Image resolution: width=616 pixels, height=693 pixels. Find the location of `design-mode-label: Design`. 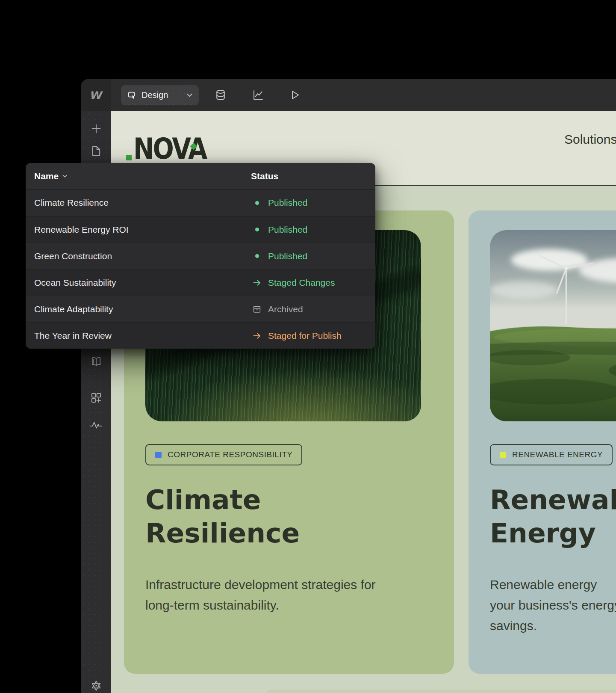

design-mode-label: Design is located at coordinates (155, 95).